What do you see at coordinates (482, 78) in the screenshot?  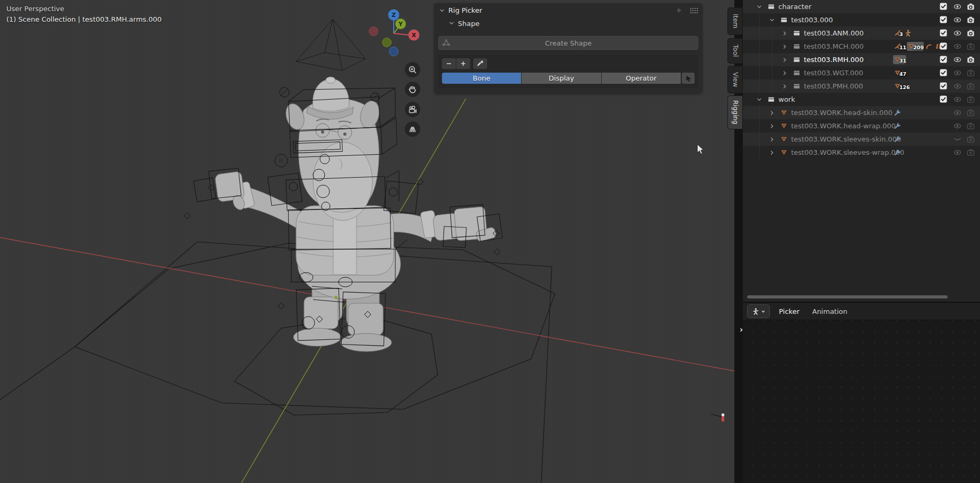 I see `tab-bone: Bone` at bounding box center [482, 78].